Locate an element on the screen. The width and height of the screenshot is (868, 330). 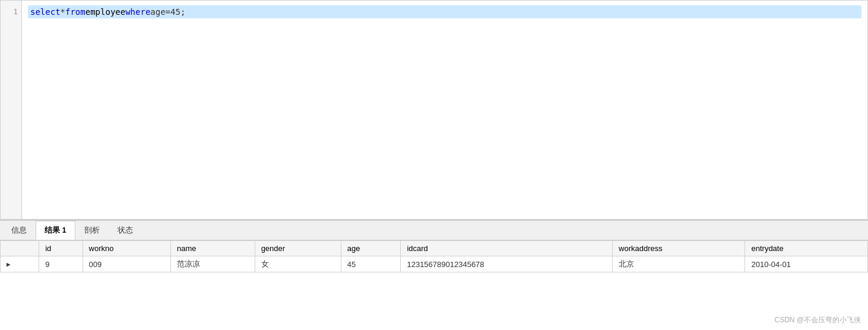
keyword-select: select is located at coordinates (45, 12).